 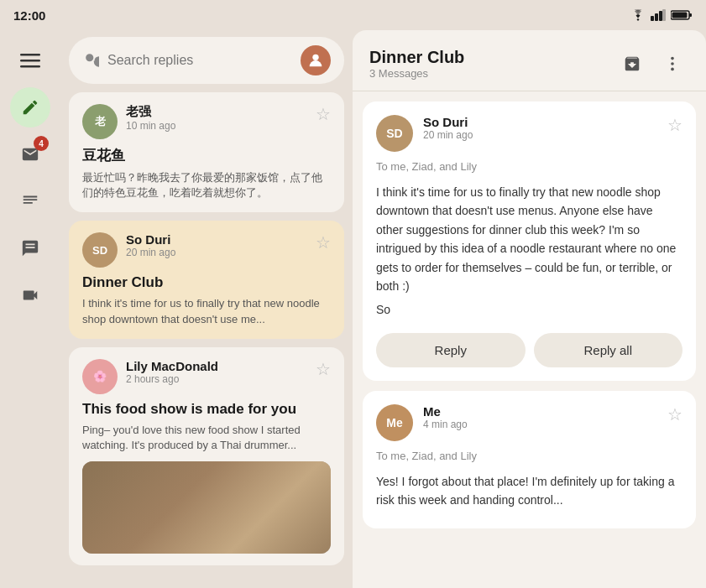 What do you see at coordinates (30, 107) in the screenshot?
I see `sidebar-compose` at bounding box center [30, 107].